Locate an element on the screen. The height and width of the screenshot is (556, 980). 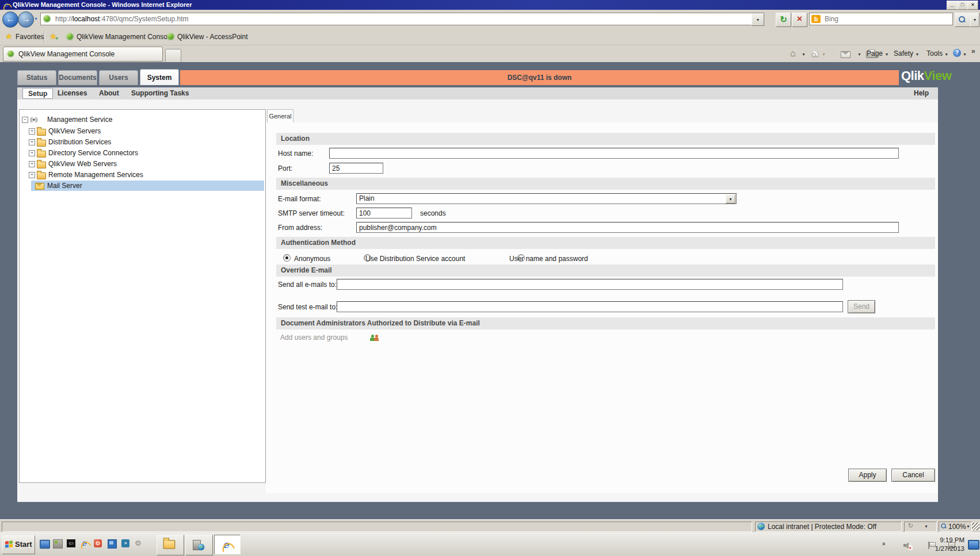
zoom-dropdown-icon: ▼ is located at coordinates (968, 527).